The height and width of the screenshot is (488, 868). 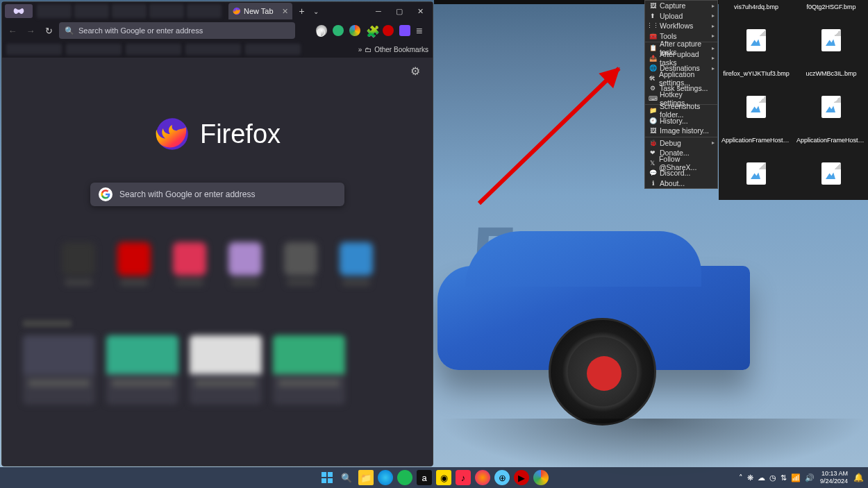 I want to click on maximize-button: ▢, so click(x=399, y=11).